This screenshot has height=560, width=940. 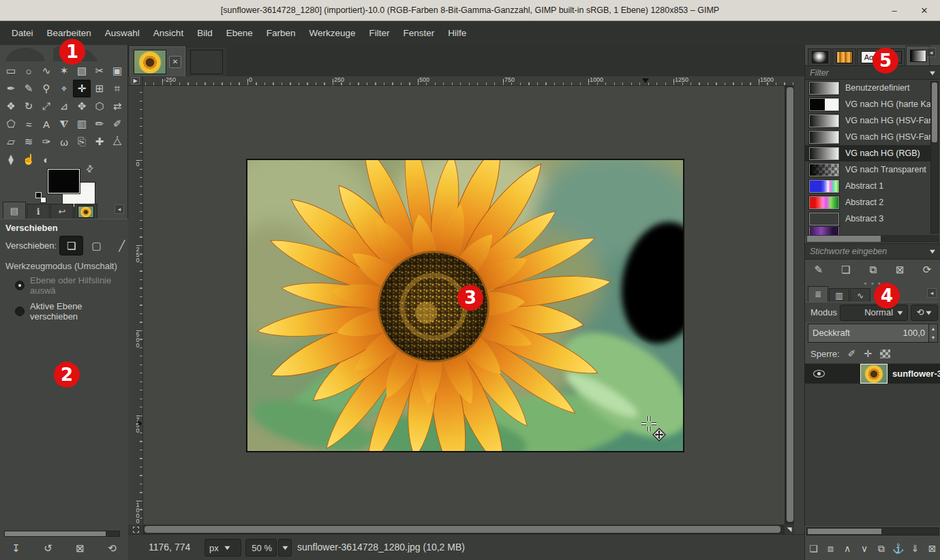 I want to click on cage-transform-tool-icon: ⬠, so click(x=11, y=124).